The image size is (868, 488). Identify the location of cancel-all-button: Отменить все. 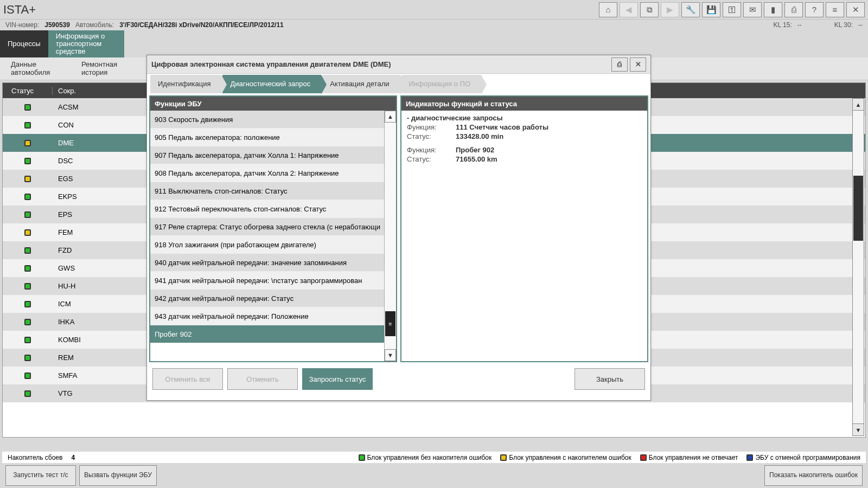
(188, 379).